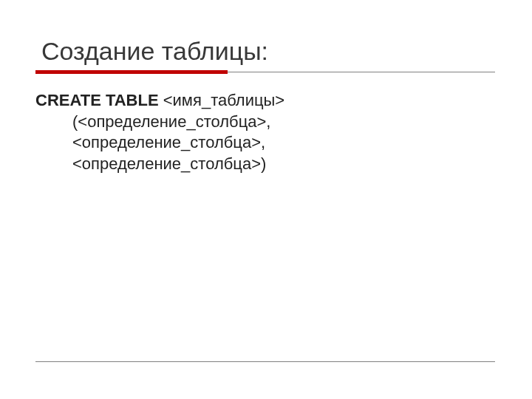 This screenshot has width=532, height=399. I want to click on sql-keyword: CREATE TABLE, so click(98, 100).